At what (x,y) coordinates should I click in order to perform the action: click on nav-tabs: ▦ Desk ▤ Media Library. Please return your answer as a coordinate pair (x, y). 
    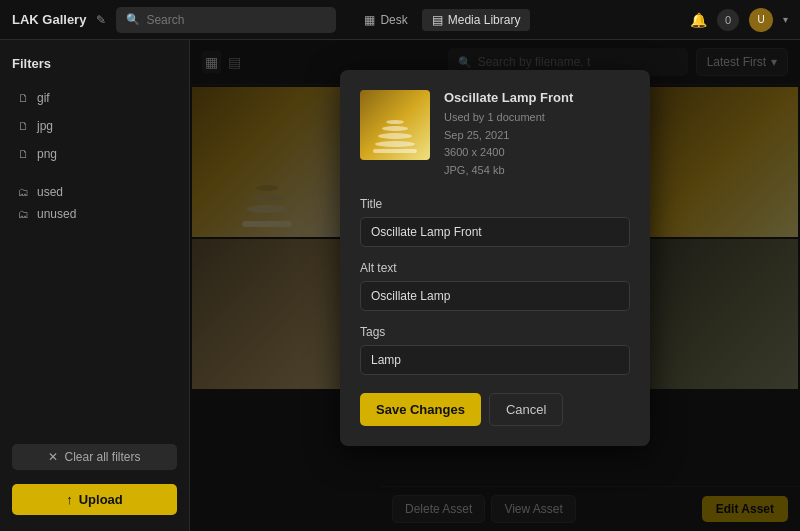
    Looking at the image, I should click on (442, 20).